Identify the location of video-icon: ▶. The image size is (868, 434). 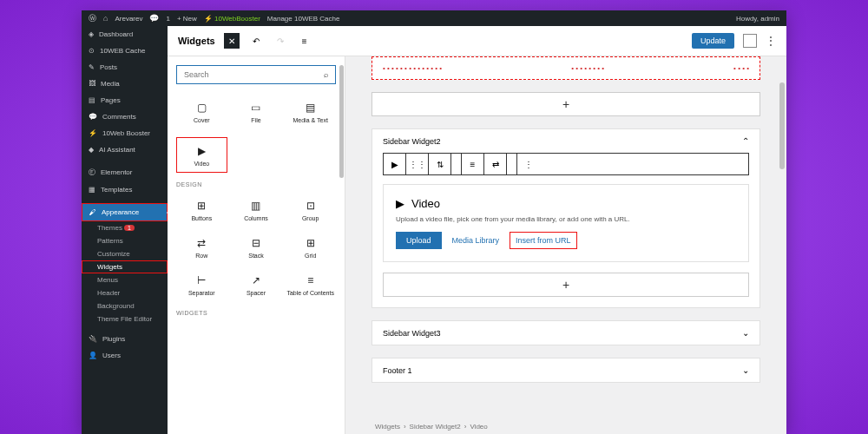
(201, 151).